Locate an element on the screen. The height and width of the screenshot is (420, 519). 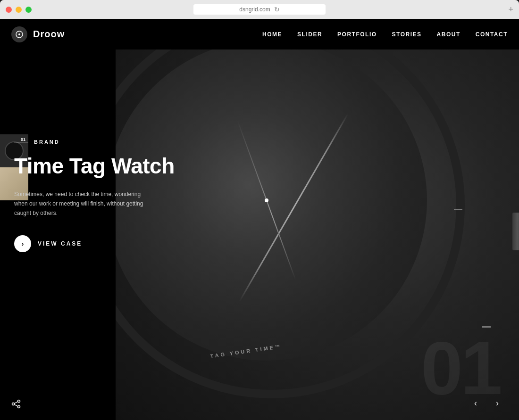
logo-area: Droow is located at coordinates (38, 34).